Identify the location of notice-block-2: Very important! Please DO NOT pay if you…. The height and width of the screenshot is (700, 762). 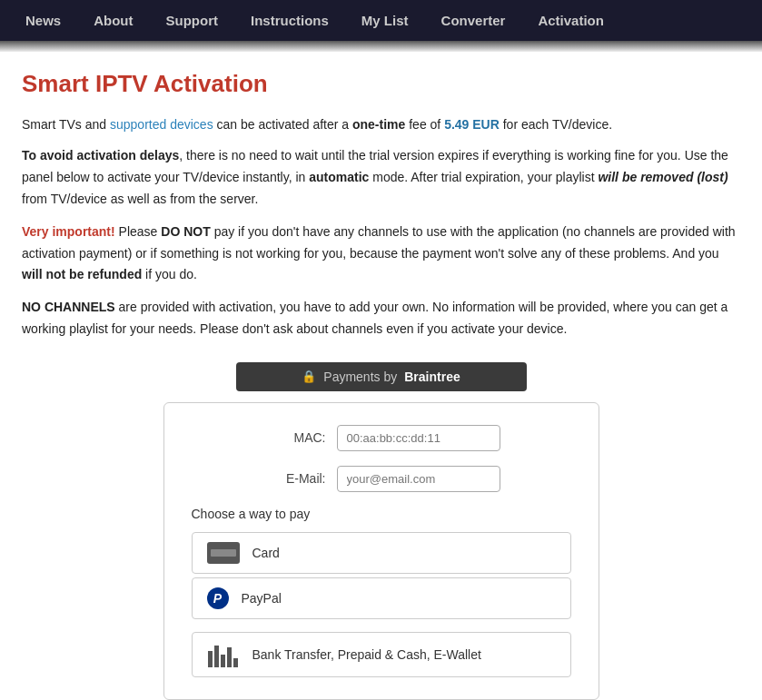
(381, 254).